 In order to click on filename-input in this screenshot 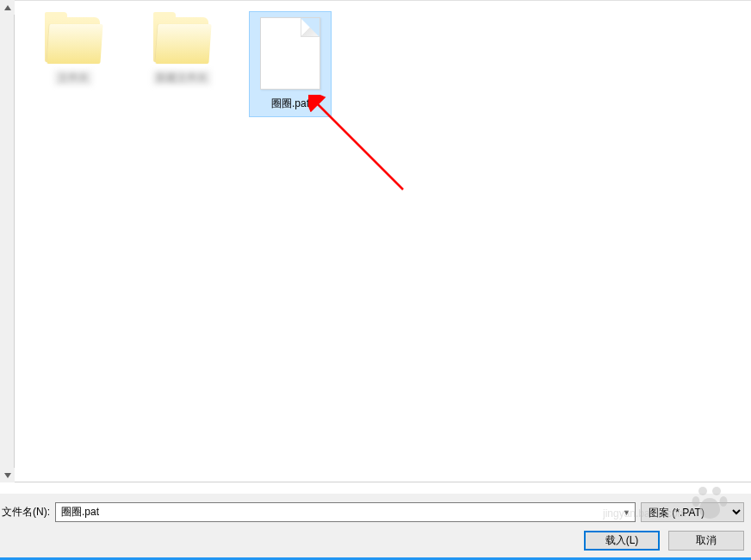, I will do `click(345, 512)`.